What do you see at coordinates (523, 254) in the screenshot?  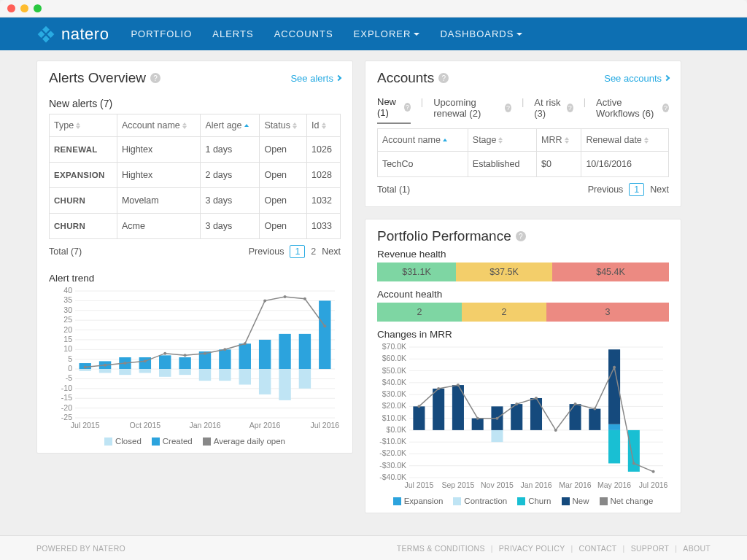 I see `revenue-health-label: Revenue health` at bounding box center [523, 254].